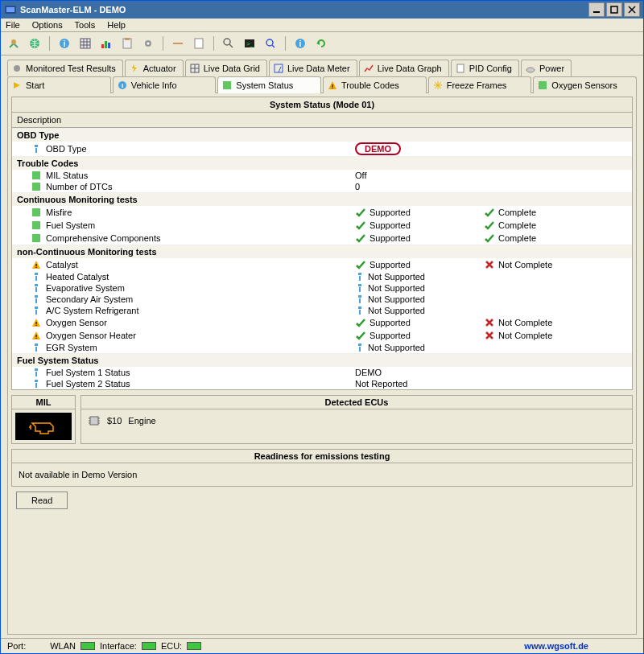  What do you see at coordinates (13, 25) in the screenshot?
I see `menu-file: File` at bounding box center [13, 25].